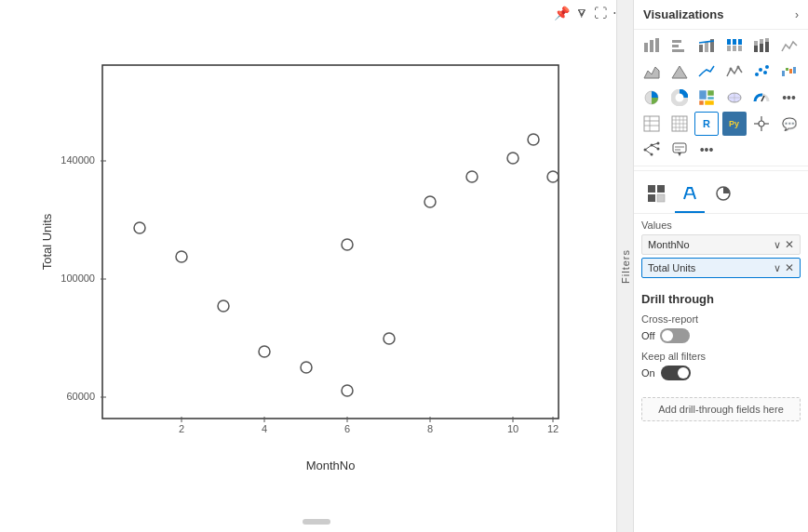  Describe the element at coordinates (761, 46) in the screenshot. I see `stacked-col-icon` at that location.